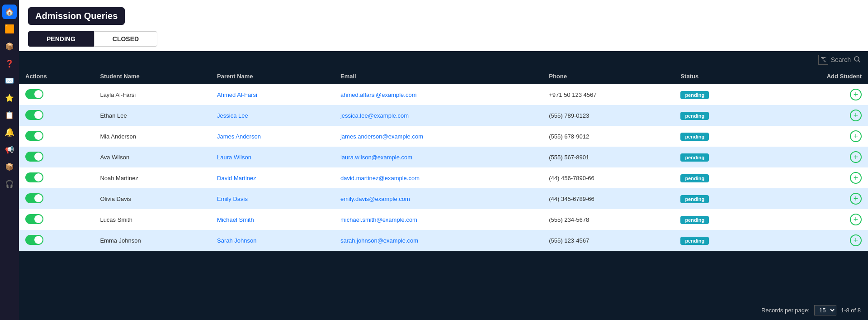 This screenshot has width=868, height=320. What do you see at coordinates (609, 157) in the screenshot?
I see `phone: (555) 567-8901` at bounding box center [609, 157].